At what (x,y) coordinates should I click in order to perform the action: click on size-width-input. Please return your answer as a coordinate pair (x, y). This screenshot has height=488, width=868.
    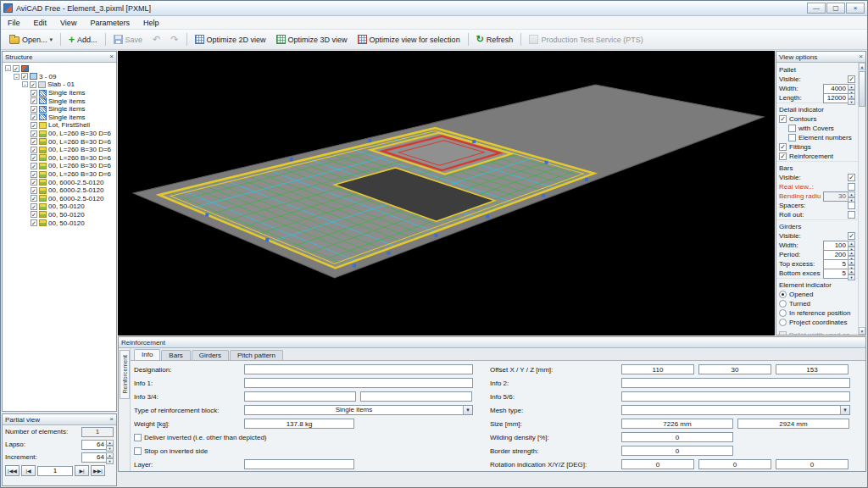
    Looking at the image, I should click on (677, 424).